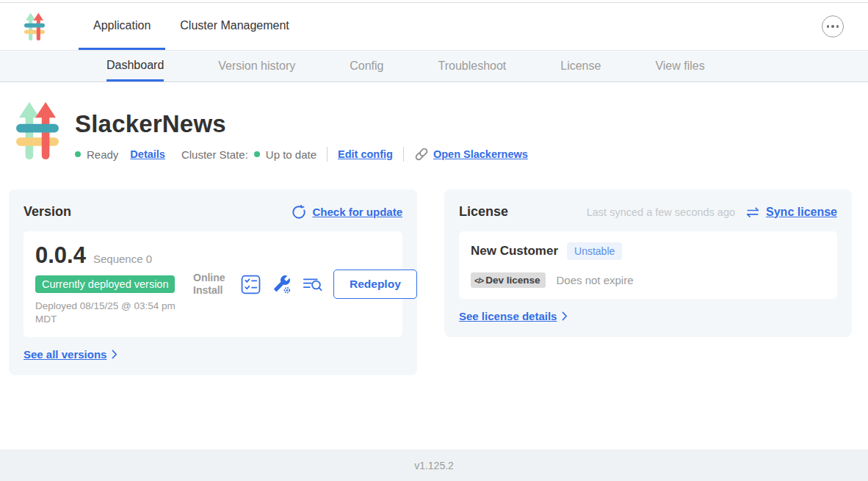  What do you see at coordinates (257, 66) in the screenshot?
I see `subnav-version-history: Version history` at bounding box center [257, 66].